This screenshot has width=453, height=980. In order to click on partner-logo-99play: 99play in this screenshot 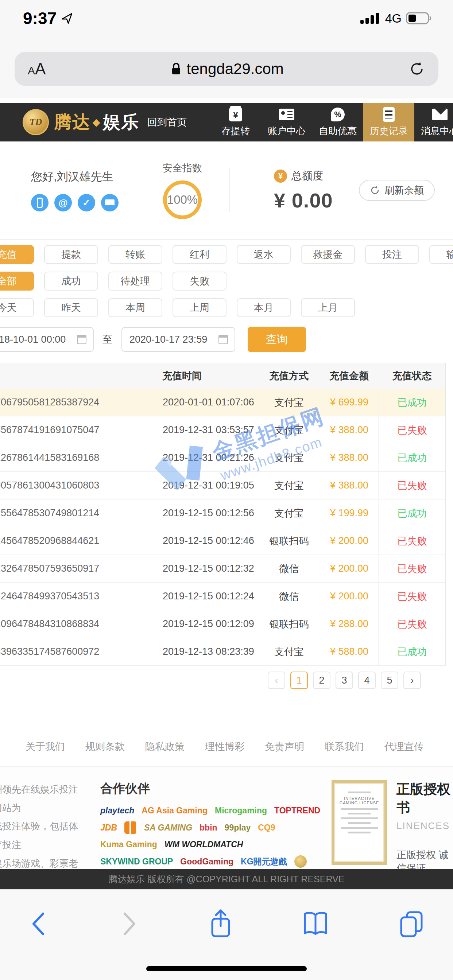, I will do `click(238, 828)`.